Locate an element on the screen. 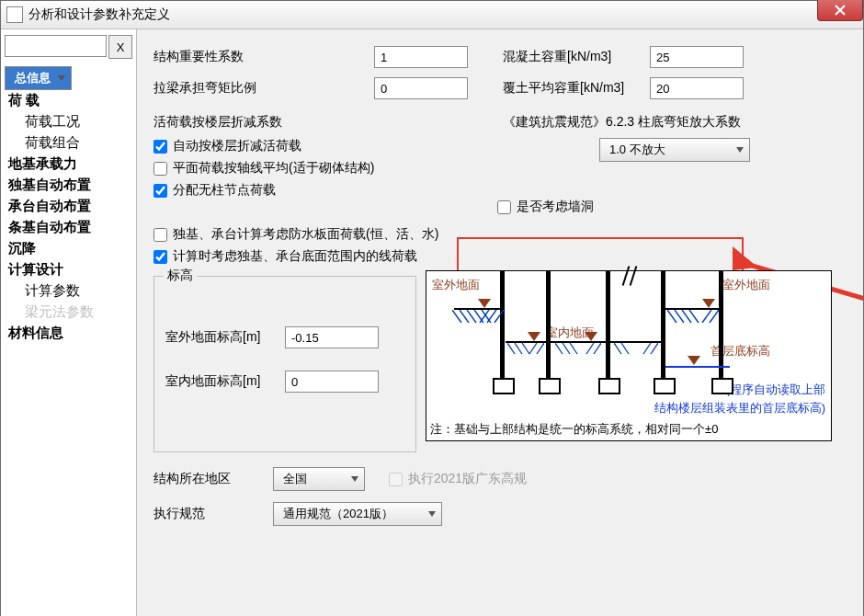 This screenshot has height=616, width=864. importance-input is located at coordinates (421, 57).